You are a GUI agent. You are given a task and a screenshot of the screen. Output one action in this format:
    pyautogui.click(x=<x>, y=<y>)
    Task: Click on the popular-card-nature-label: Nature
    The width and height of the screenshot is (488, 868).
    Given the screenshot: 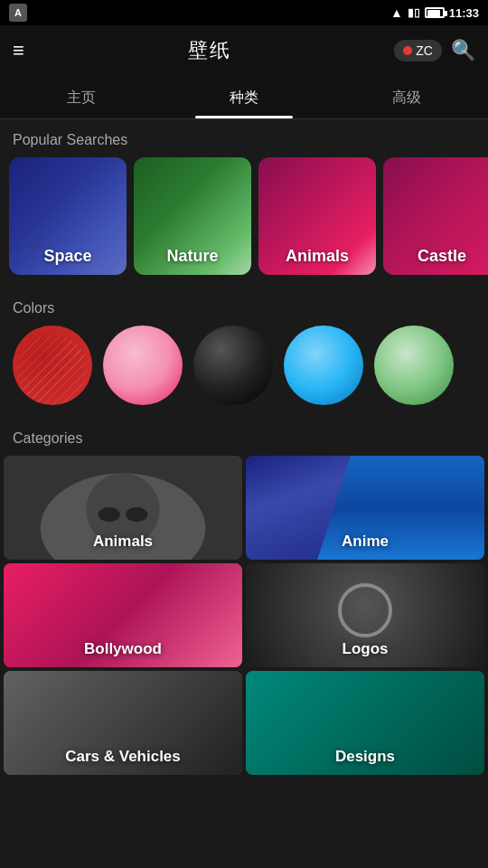 What is the action you would take?
    pyautogui.click(x=192, y=257)
    